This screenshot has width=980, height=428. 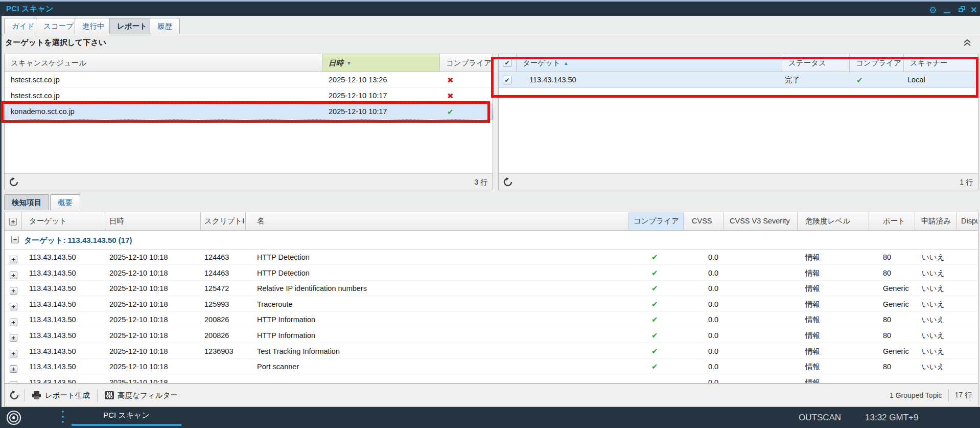 What do you see at coordinates (936, 221) in the screenshot?
I see `column-header-applied: 申請済み` at bounding box center [936, 221].